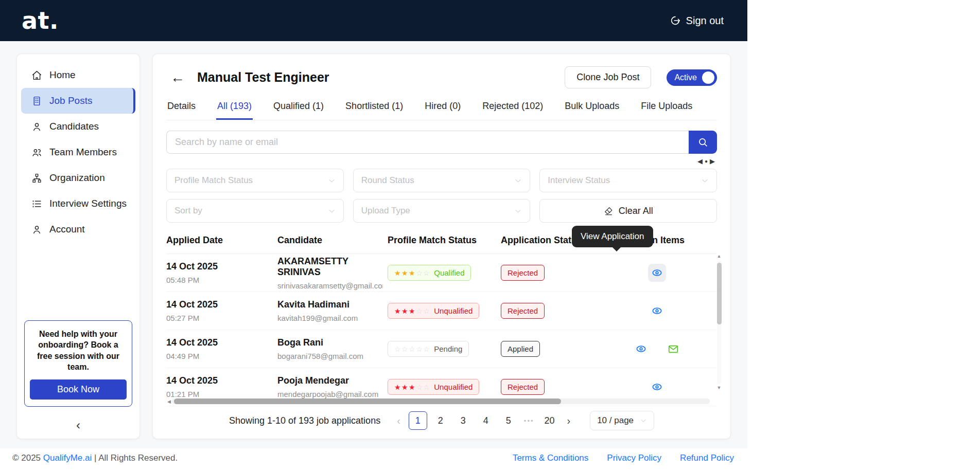 This screenshot has width=980, height=471. Describe the element at coordinates (398, 421) in the screenshot. I see `prev-page-button: ‹` at that location.